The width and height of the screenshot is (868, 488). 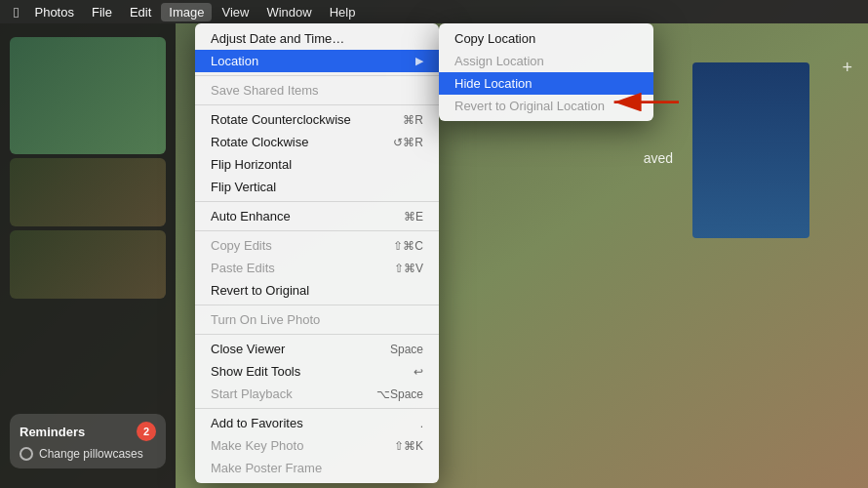 I want to click on submenu-assign-location: Assign Location, so click(x=546, y=61).